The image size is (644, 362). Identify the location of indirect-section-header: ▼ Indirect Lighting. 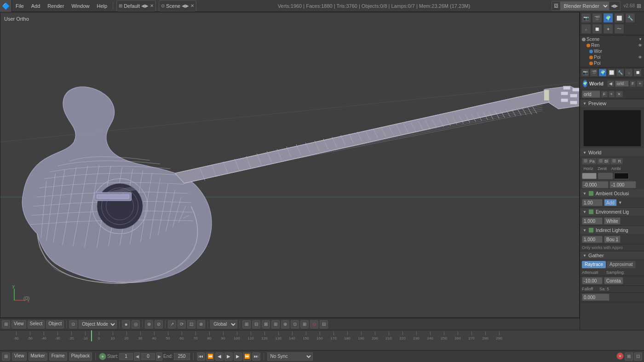
(612, 231).